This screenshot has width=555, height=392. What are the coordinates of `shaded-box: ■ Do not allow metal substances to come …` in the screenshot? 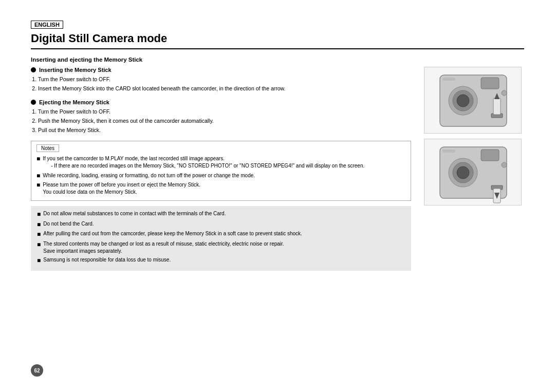 It's located at (221, 238).